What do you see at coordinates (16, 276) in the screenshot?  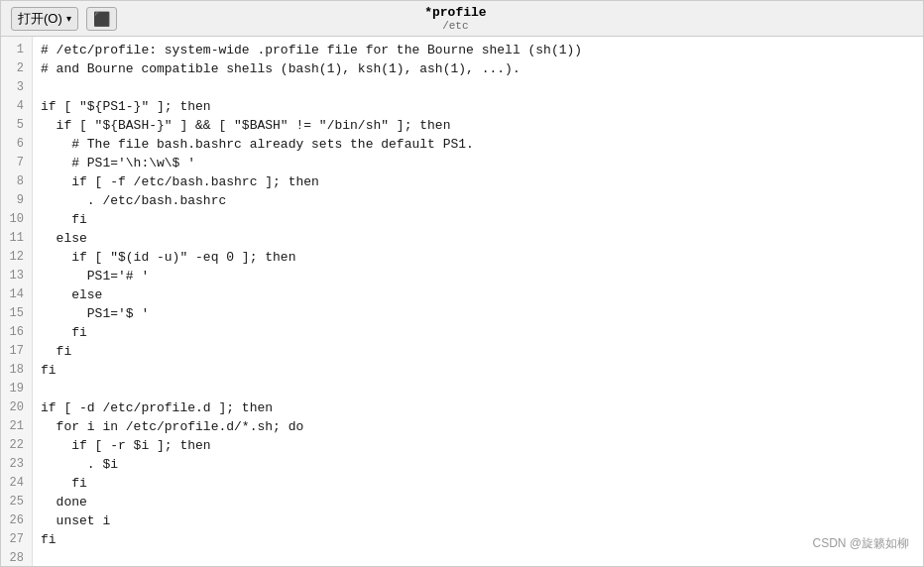 I see `line-number: 13` at bounding box center [16, 276].